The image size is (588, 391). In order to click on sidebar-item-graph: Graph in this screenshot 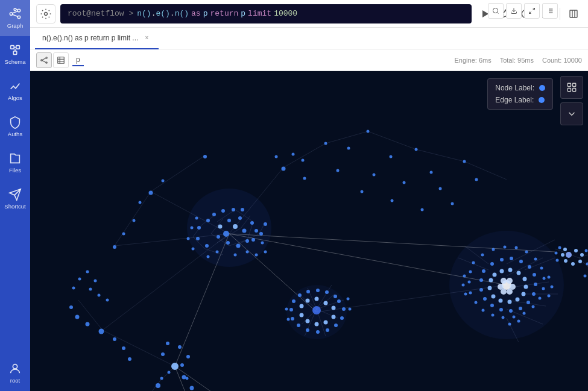, I will do `click(15, 18)`.